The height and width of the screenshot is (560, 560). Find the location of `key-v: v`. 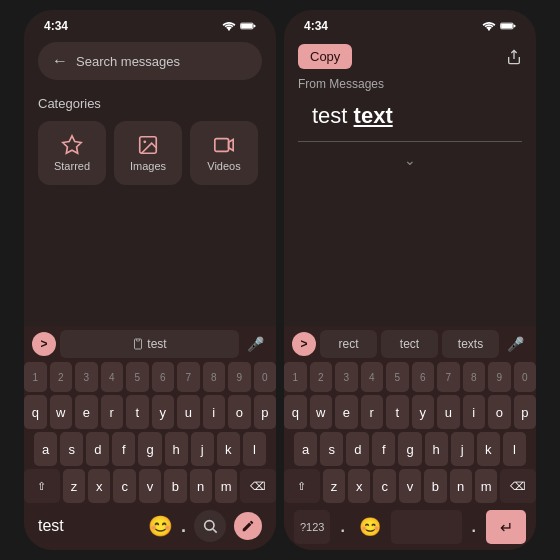

key-v: v is located at coordinates (150, 486).